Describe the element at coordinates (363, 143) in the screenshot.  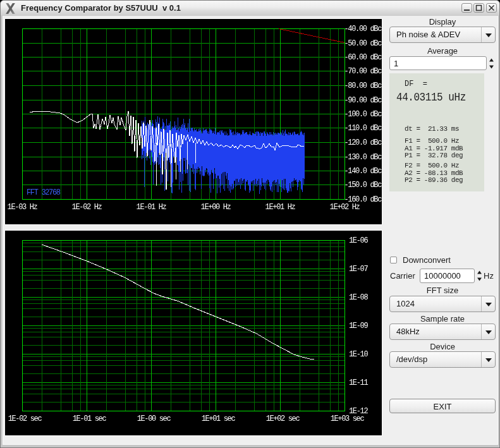
I see `svg-text: -120.0 dBc` at that location.